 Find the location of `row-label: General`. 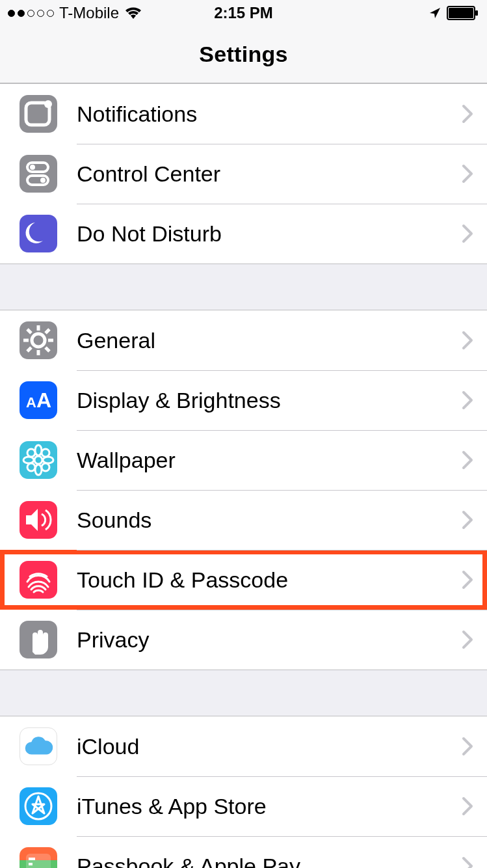

row-label: General is located at coordinates (269, 341).